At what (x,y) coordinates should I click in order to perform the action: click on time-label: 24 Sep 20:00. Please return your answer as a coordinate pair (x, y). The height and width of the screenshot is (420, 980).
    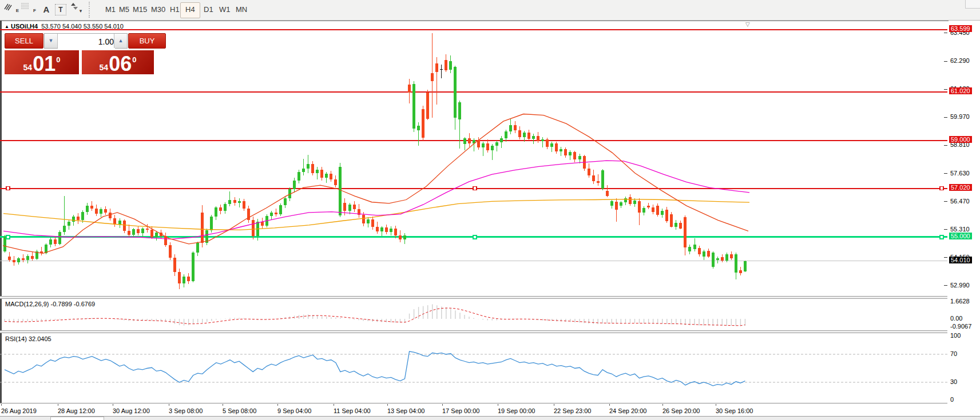
    Looking at the image, I should click on (628, 411).